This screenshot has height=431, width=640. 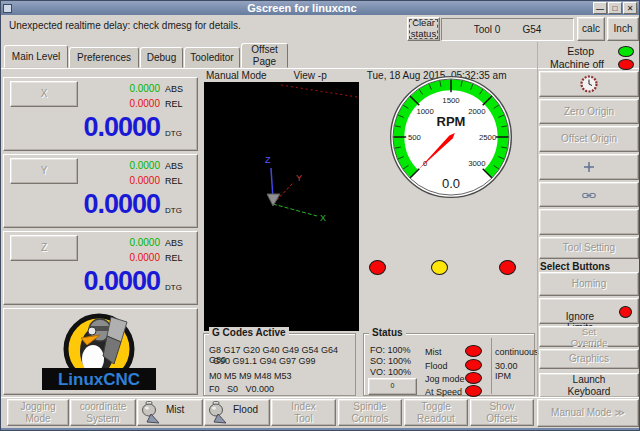 What do you see at coordinates (492, 366) in the screenshot?
I see `status-separator` at bounding box center [492, 366].